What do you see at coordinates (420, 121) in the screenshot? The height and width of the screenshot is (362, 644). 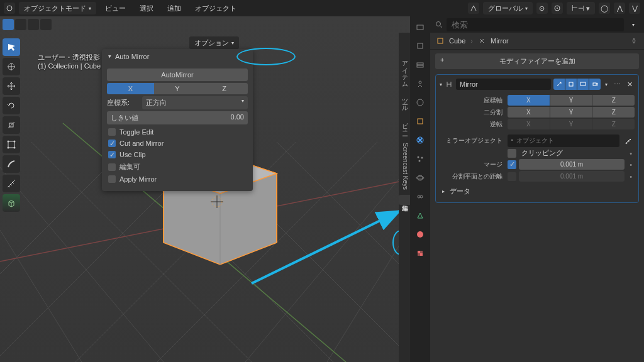 I see `ptab-object` at bounding box center [420, 121].